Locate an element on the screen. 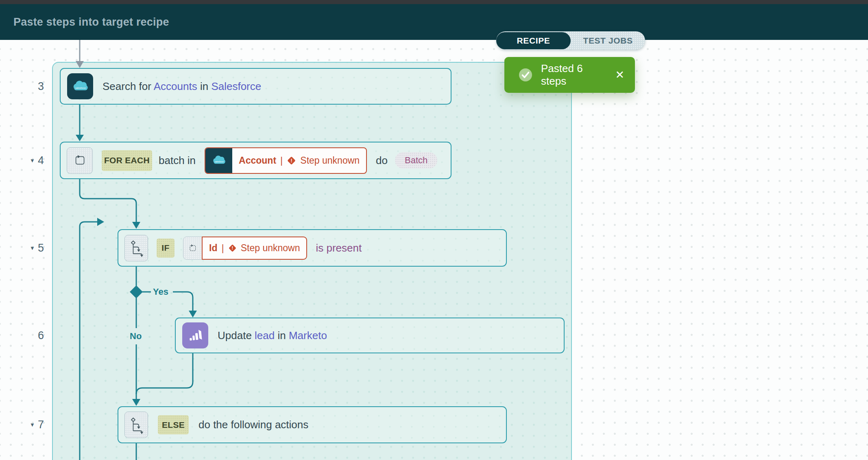 The image size is (868, 460). step-for-each: FOR EACH batch in salesforce Account | is located at coordinates (255, 160).